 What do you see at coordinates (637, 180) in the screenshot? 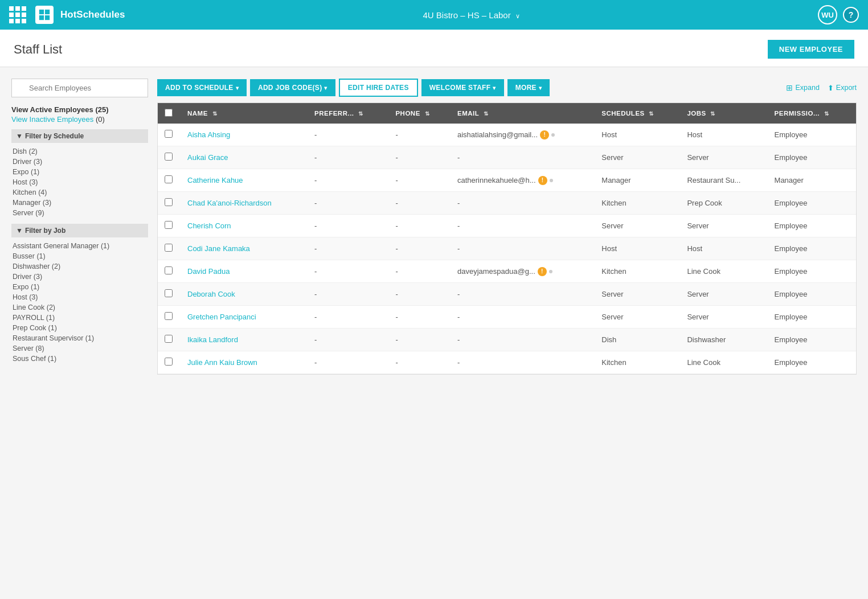
I see `employee-schedules: Manager` at bounding box center [637, 180].